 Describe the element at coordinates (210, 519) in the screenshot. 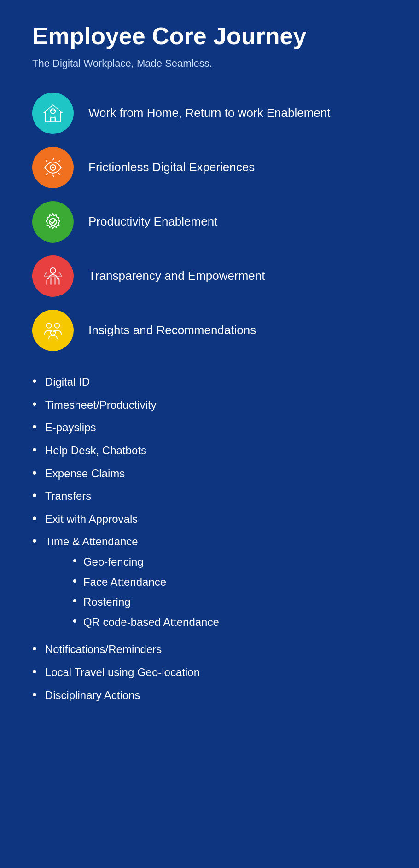

I see `list-item-exit: • Exit with Approvals` at that location.